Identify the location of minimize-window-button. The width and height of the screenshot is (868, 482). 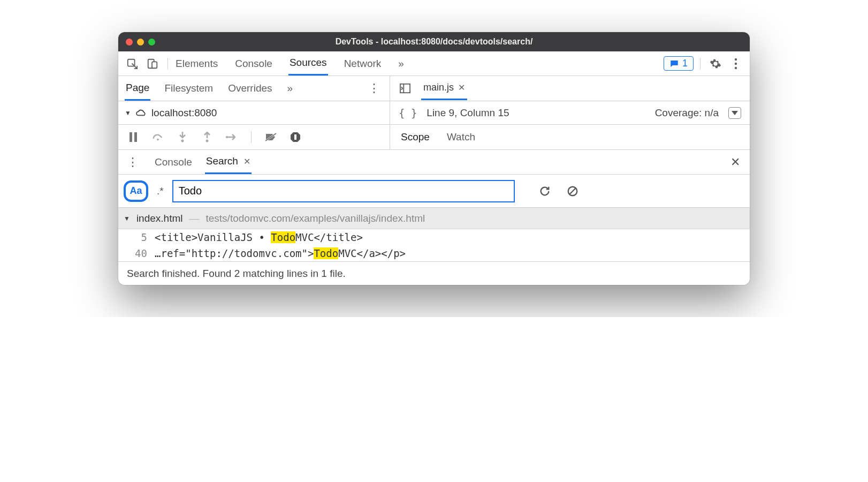
(140, 42).